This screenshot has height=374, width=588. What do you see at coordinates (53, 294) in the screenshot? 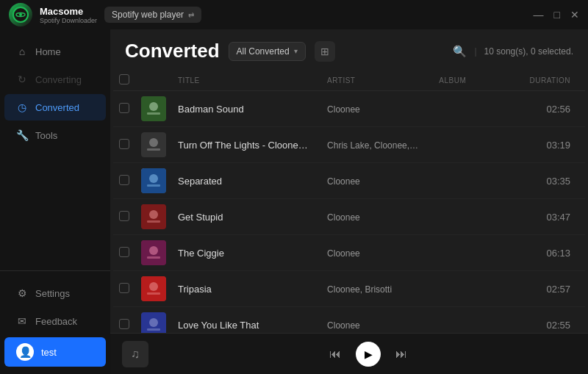
I see `sidebar-label-settings: Settings` at bounding box center [53, 294].